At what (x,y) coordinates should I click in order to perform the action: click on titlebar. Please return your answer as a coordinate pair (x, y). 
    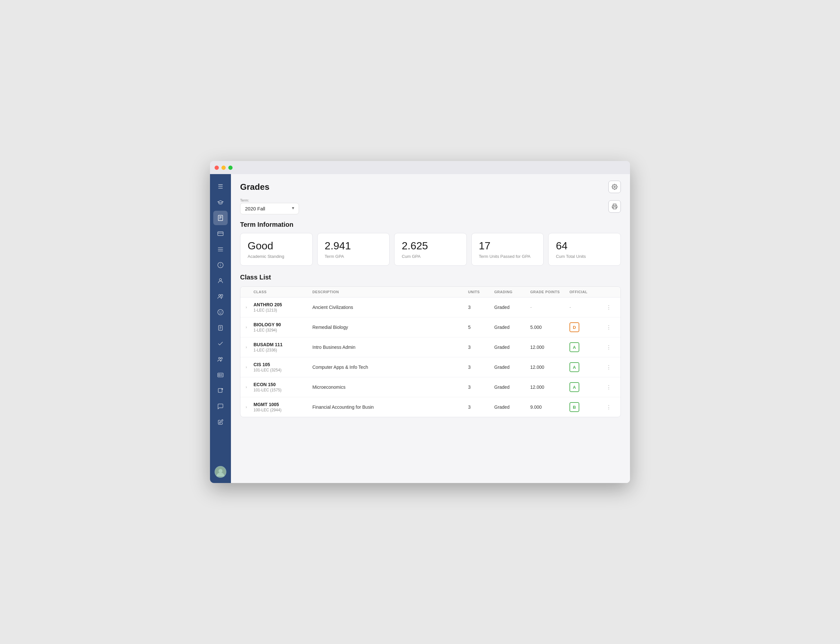
    Looking at the image, I should click on (420, 168).